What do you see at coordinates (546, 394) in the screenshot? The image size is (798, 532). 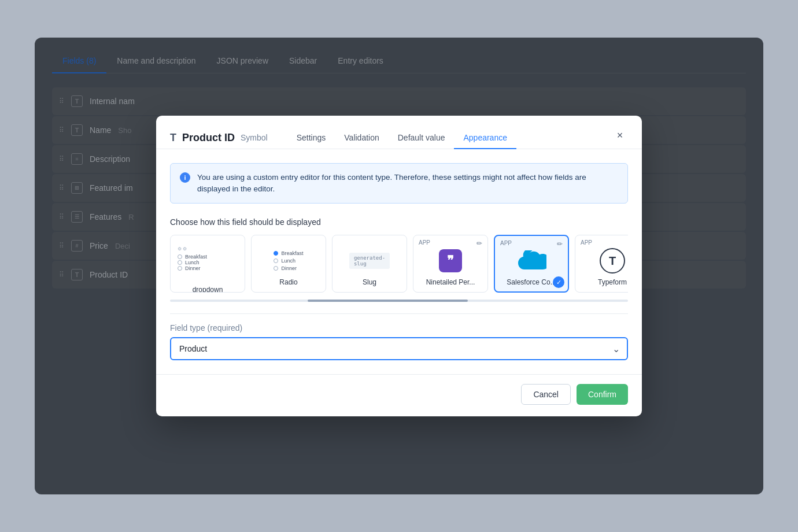 I see `cancel-button: Cancel` at bounding box center [546, 394].